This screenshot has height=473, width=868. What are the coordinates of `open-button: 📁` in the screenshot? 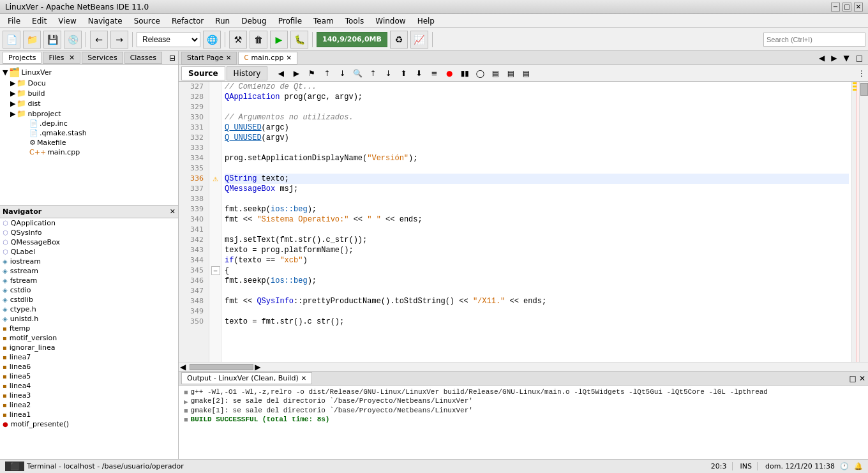 It's located at (32, 40).